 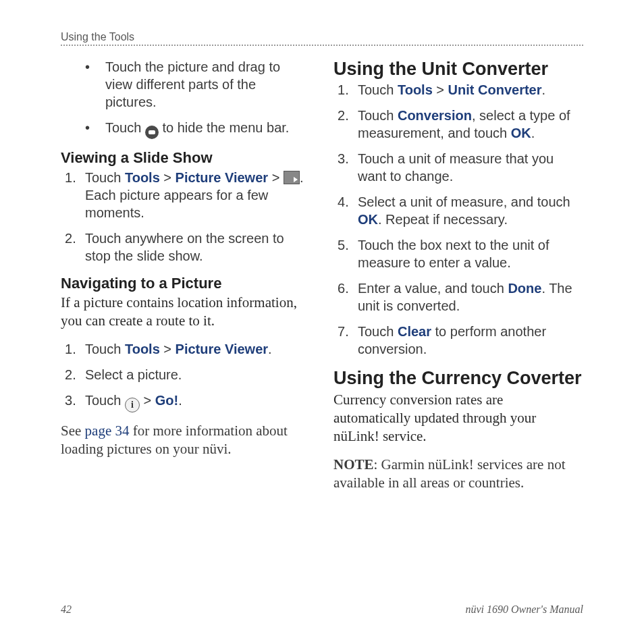 I want to click on list-item: Touch Tools > Picture Viewer > . Each pi…, so click(x=188, y=195).